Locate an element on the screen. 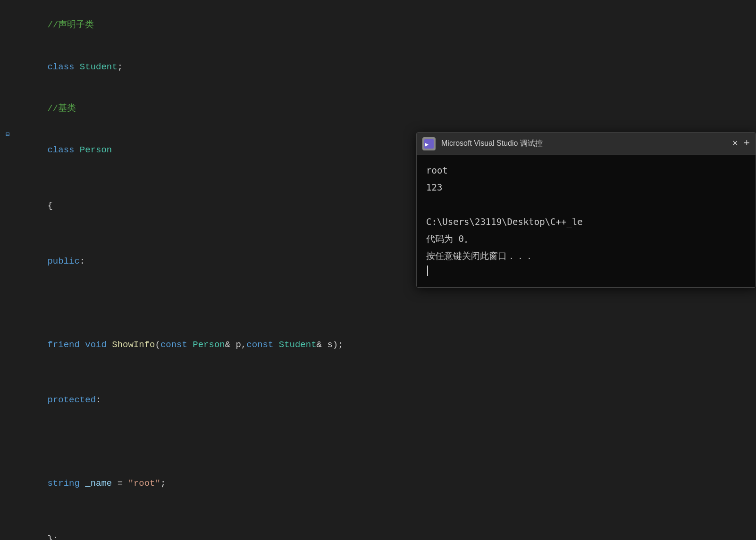  code-line-4: ⊟ class Person is located at coordinates (203, 150).